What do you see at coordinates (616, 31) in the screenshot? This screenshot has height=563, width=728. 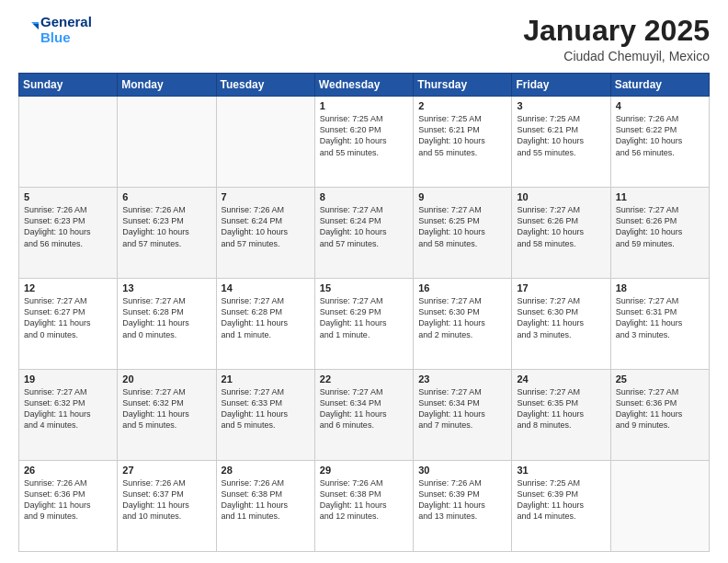 I see `month-title: January 2025` at bounding box center [616, 31].